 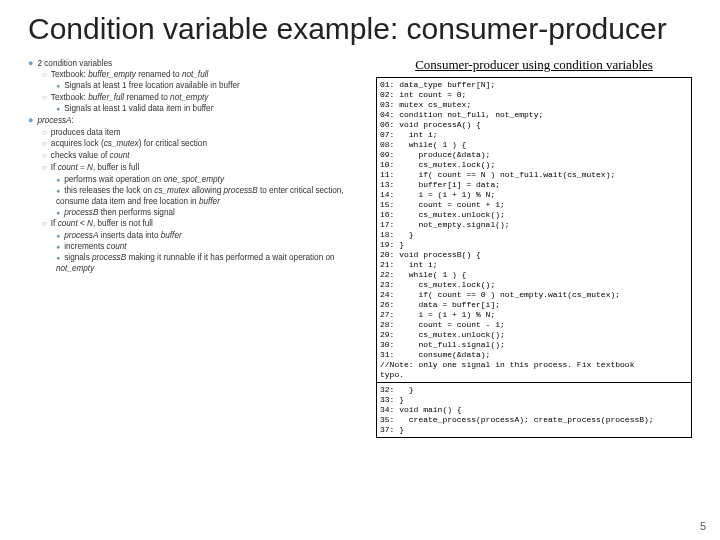 What do you see at coordinates (212, 180) in the screenshot?
I see `sub2-wait: performs wait operation on one_spot_empt…` at bounding box center [212, 180].